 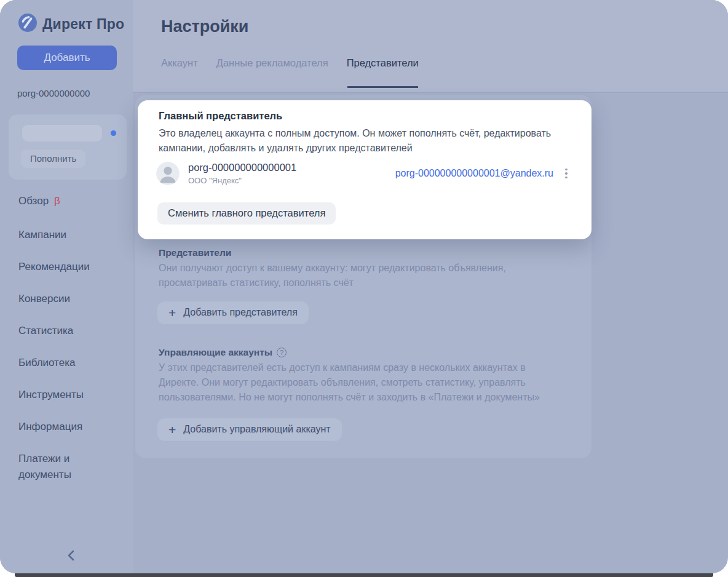 What do you see at coordinates (215, 352) in the screenshot?
I see `managing-accounts-title-text: Управляющие аккаунты` at bounding box center [215, 352].